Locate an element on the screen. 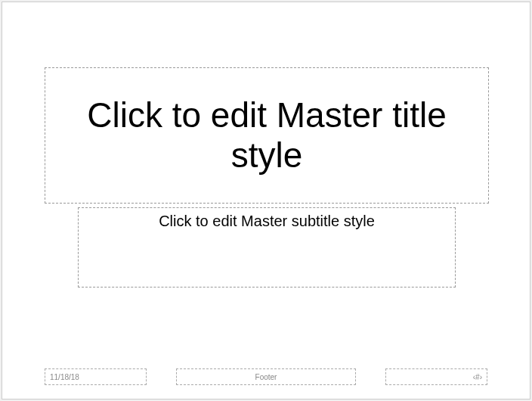 Image resolution: width=532 pixels, height=401 pixels. footer-date-placeholder: 11/18/18 is located at coordinates (95, 377).